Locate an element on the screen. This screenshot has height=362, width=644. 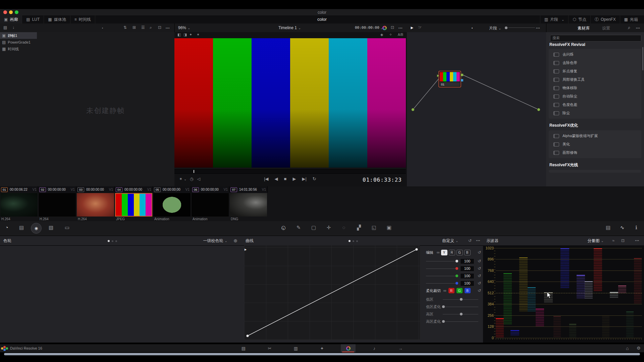
fx-scrollbar is located at coordinates (643, 59).